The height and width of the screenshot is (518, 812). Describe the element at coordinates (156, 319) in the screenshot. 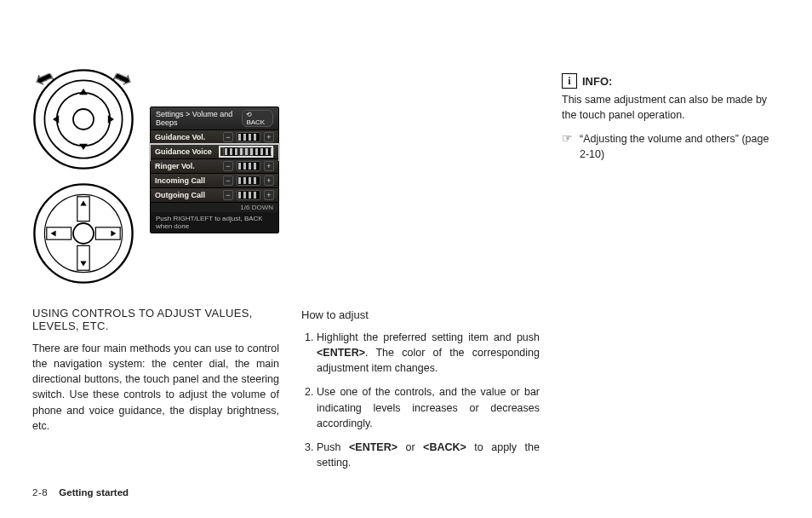

I see `section-heading: USING CONTROLS TO ADJUST VALUES, LEVELS,…` at that location.